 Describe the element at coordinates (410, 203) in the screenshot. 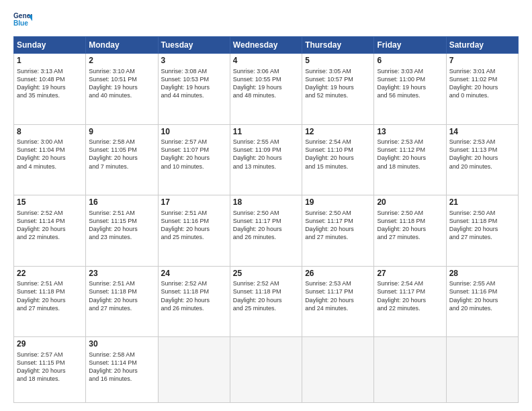

I see `day-number: 20` at that location.